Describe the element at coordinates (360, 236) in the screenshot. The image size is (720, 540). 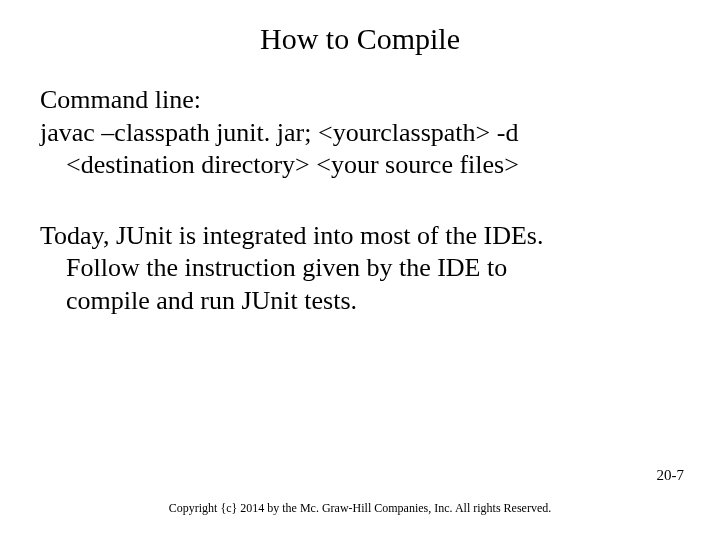
I see `para2-line1: Today, JUnit is integrated into most of …` at that location.